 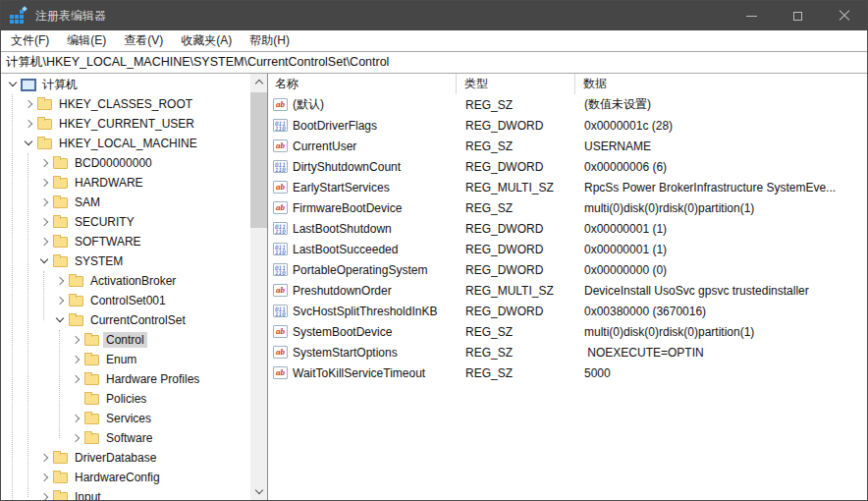 I want to click on registry-value-row: abWaitToKillServiceTimeoutREG_SZ5000, so click(x=568, y=373).